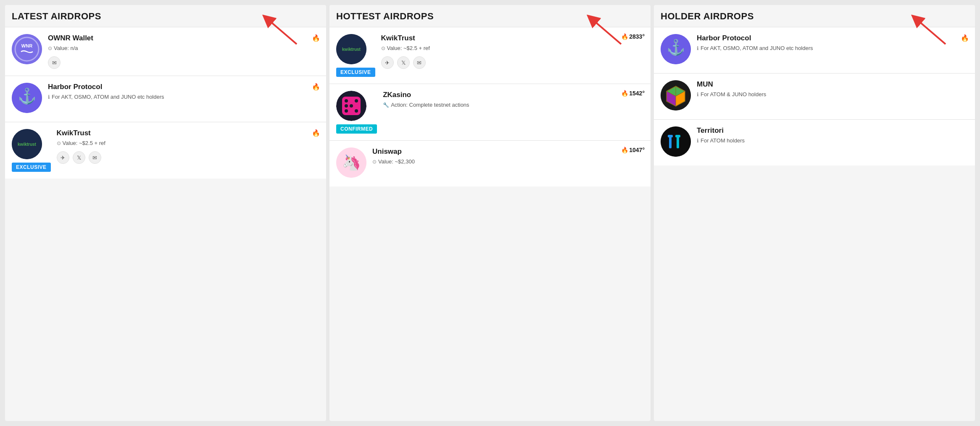 The width and height of the screenshot is (980, 426). What do you see at coordinates (508, 152) in the screenshot?
I see `uniswap-title: Uniswap` at bounding box center [508, 152].